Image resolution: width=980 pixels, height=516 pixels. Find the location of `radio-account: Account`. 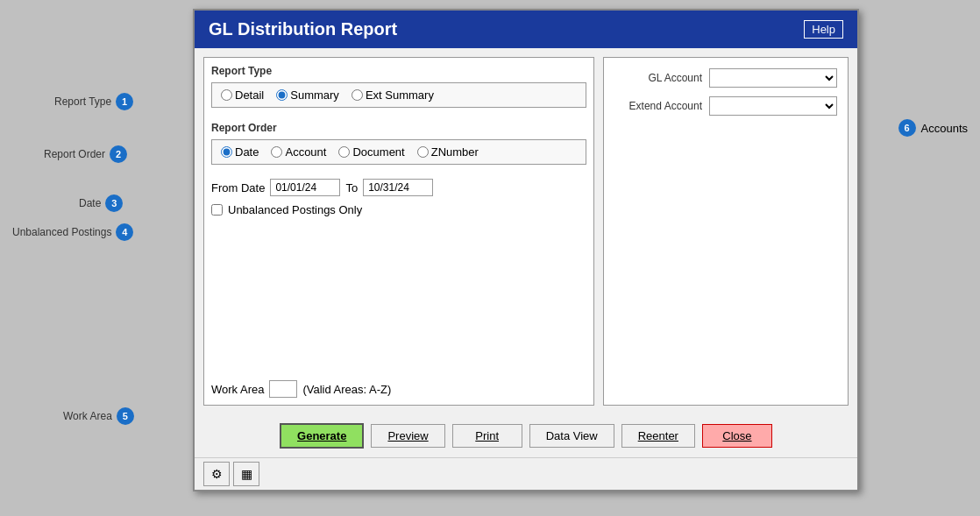

radio-account: Account is located at coordinates (298, 152).